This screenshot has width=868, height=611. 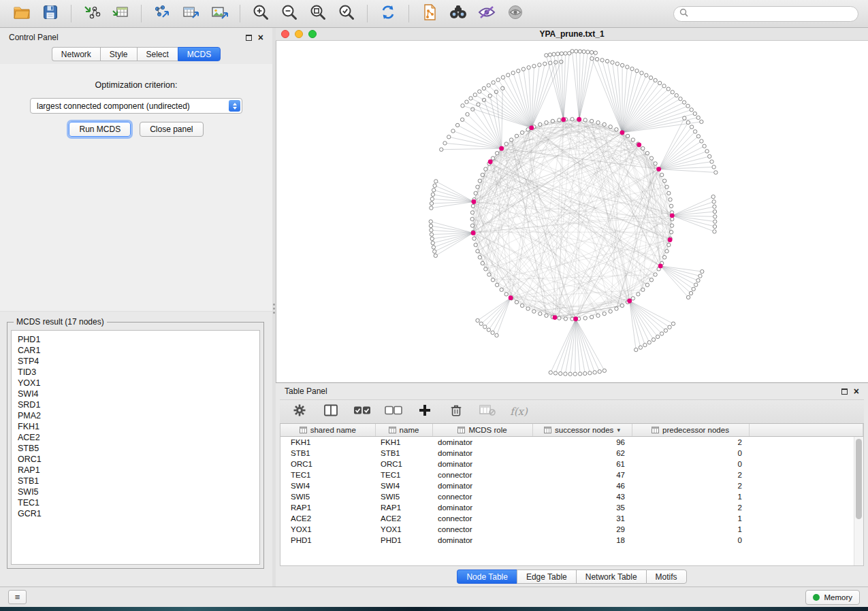 I want to click on search-input, so click(x=772, y=14).